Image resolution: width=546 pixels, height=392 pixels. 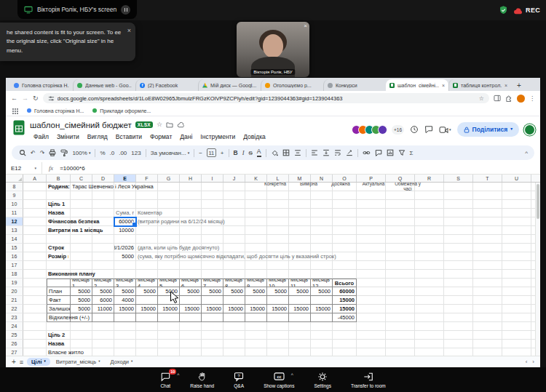 What do you see at coordinates (400, 248) in the screenshot?
I see `cell-Q15` at bounding box center [400, 248].